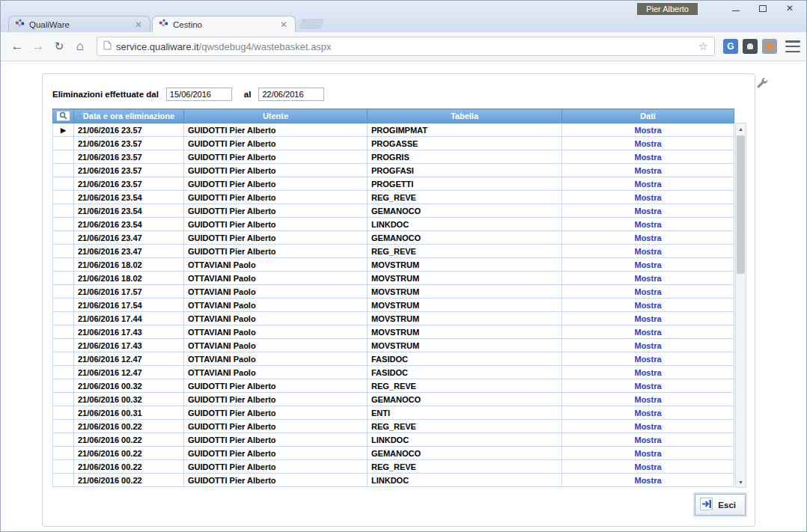 Image resolution: width=807 pixels, height=532 pixels. What do you see at coordinates (199, 94) in the screenshot?
I see `date-from-input` at bounding box center [199, 94].